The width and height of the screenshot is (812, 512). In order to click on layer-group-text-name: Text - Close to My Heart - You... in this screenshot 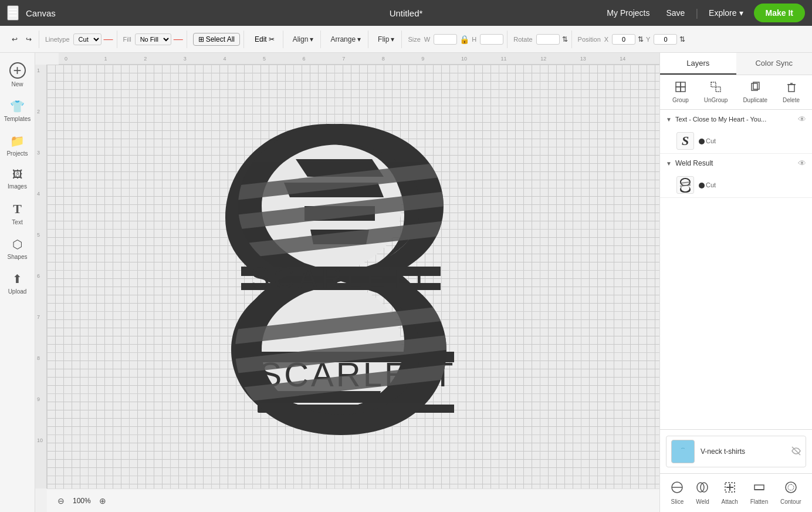, I will do `click(735, 119)`.